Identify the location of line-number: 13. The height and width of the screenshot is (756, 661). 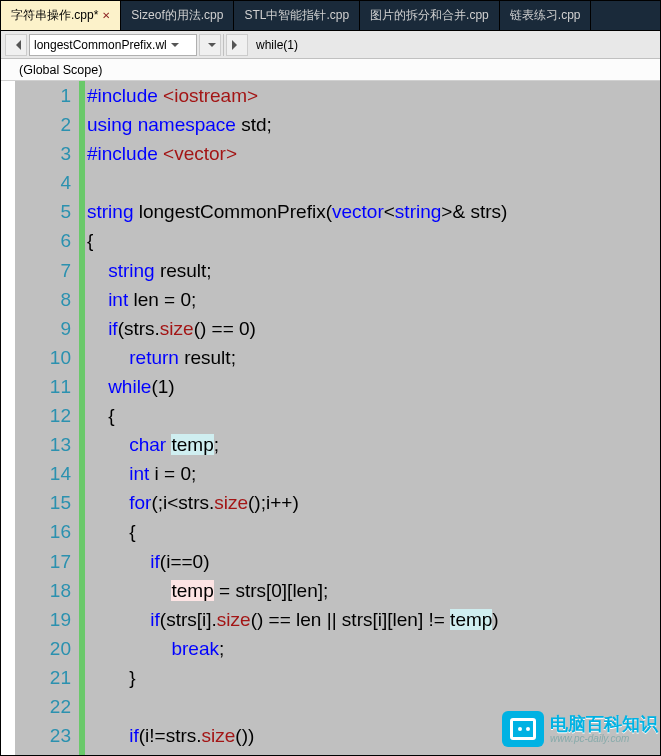
(43, 444).